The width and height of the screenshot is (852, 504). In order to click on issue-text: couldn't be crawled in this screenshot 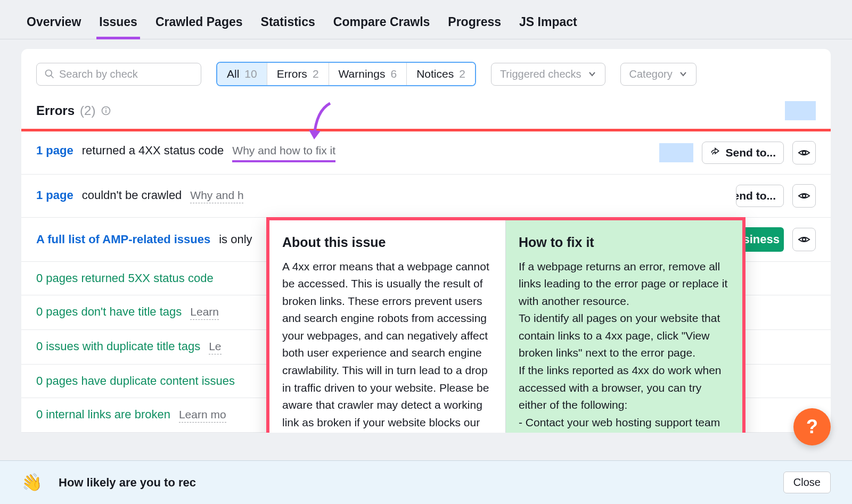, I will do `click(132, 195)`.